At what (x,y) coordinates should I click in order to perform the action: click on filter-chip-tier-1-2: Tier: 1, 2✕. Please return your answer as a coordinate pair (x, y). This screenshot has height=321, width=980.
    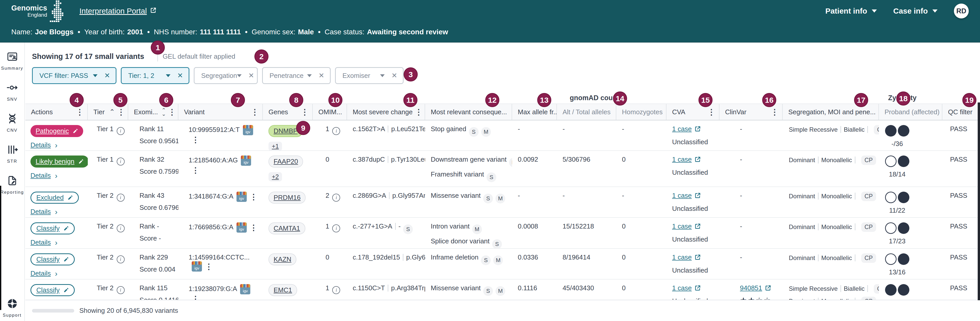
    Looking at the image, I should click on (155, 75).